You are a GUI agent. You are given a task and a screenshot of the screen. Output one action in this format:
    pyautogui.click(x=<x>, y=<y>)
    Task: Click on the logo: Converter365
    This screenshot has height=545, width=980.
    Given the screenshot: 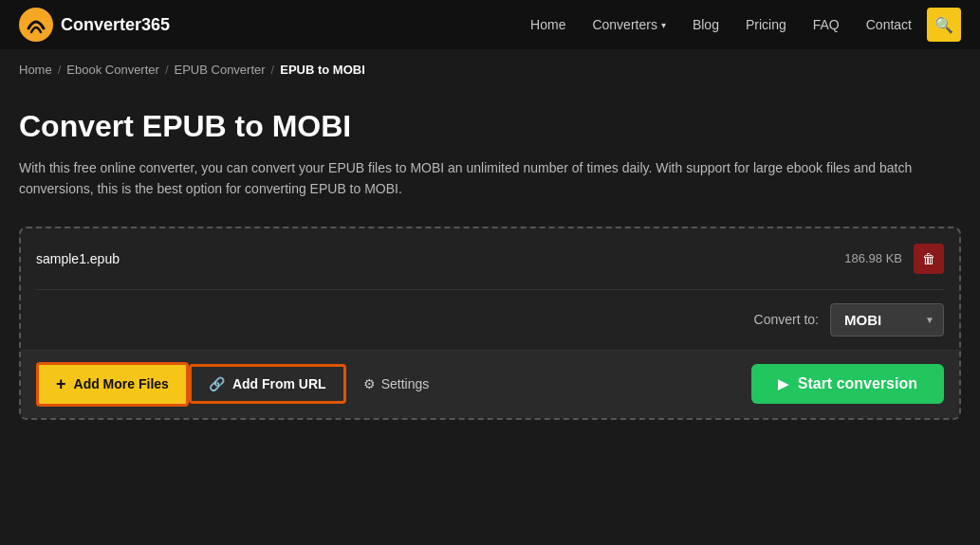 What is the action you would take?
    pyautogui.click(x=95, y=25)
    